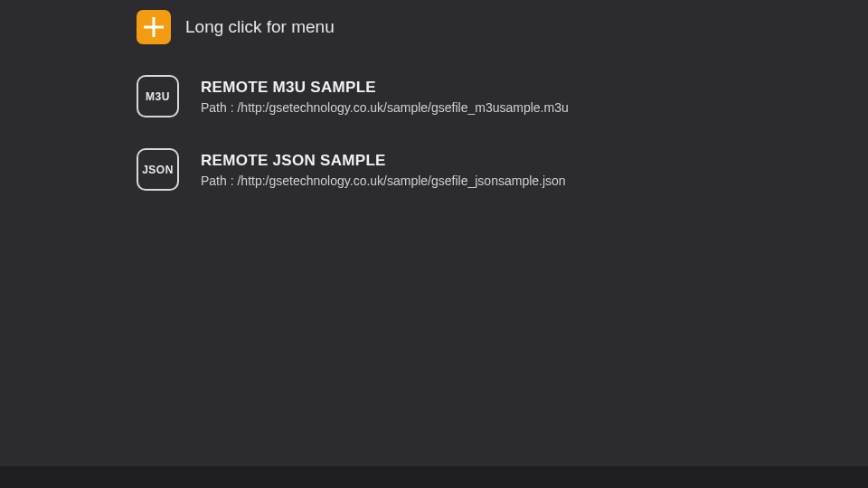  I want to click on m3u-icon: M3U, so click(157, 96).